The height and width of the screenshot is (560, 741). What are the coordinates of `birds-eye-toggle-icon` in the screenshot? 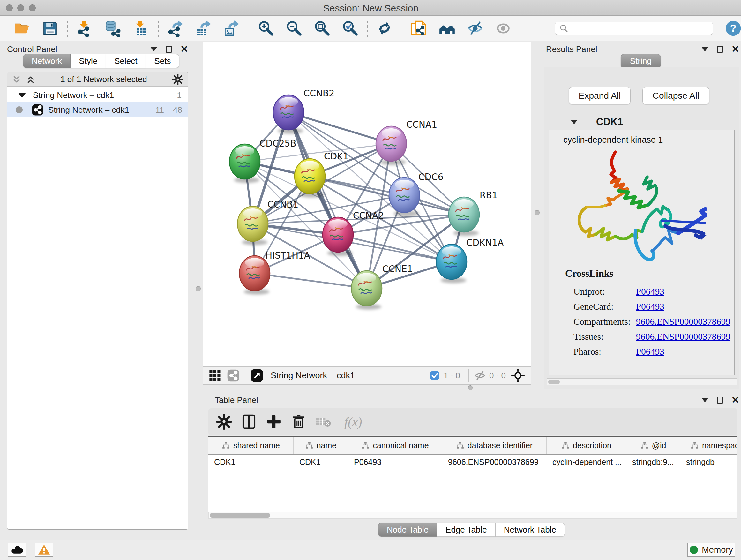 It's located at (233, 375).